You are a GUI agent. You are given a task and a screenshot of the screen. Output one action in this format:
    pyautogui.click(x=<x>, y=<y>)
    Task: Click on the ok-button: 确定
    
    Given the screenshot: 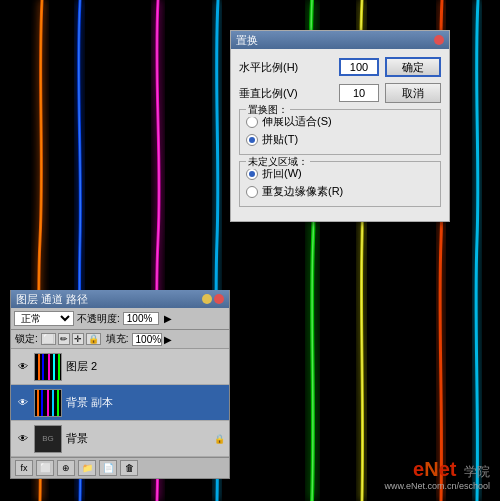 What is the action you would take?
    pyautogui.click(x=413, y=67)
    